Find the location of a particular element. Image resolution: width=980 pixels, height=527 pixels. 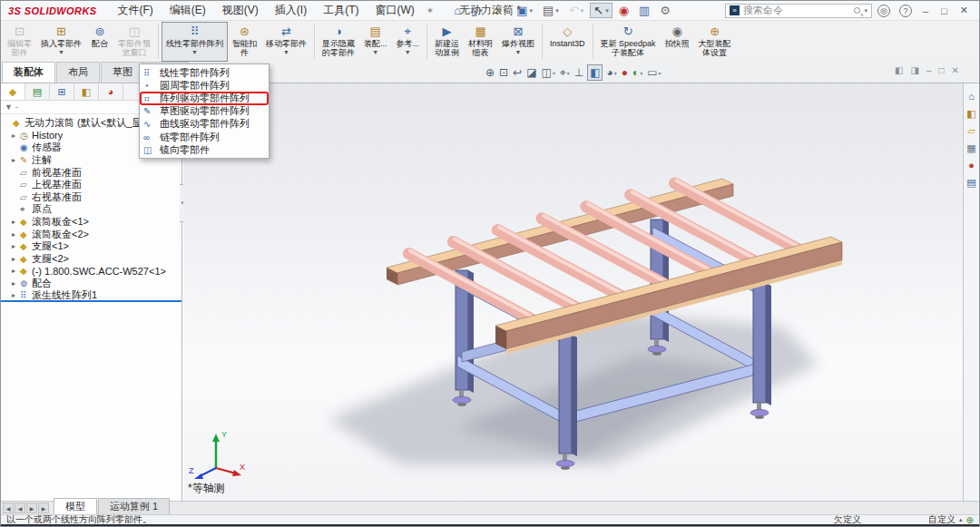

tree-acc-w527: ▸ ◆ (-) 1.800.SWC.ACC-W527<1> is located at coordinates (91, 271).